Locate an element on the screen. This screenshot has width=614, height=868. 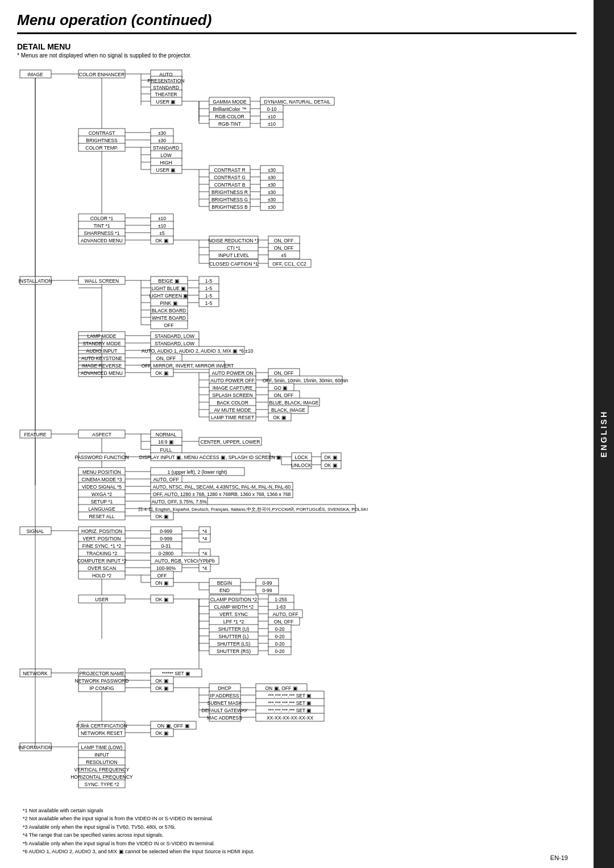
svg-text: MAC ADDRESS is located at coordinates (225, 718).